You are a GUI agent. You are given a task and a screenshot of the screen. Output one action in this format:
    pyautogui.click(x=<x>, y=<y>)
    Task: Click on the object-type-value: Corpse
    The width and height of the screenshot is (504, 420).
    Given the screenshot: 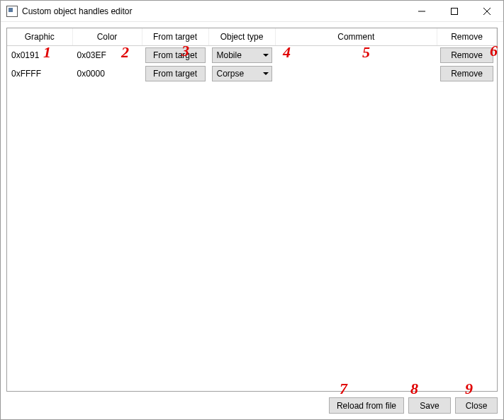 What is the action you would take?
    pyautogui.click(x=231, y=74)
    